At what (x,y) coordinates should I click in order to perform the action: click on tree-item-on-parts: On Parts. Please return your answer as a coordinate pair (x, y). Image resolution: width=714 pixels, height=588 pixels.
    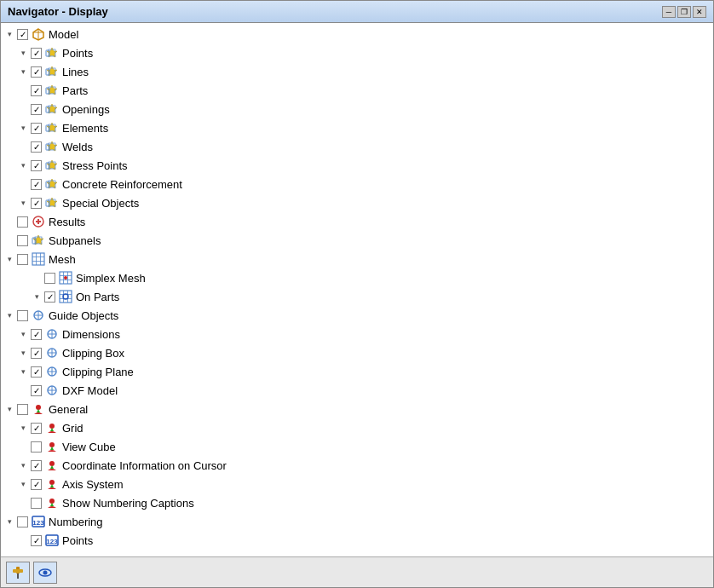
    Looking at the image, I should click on (357, 297).